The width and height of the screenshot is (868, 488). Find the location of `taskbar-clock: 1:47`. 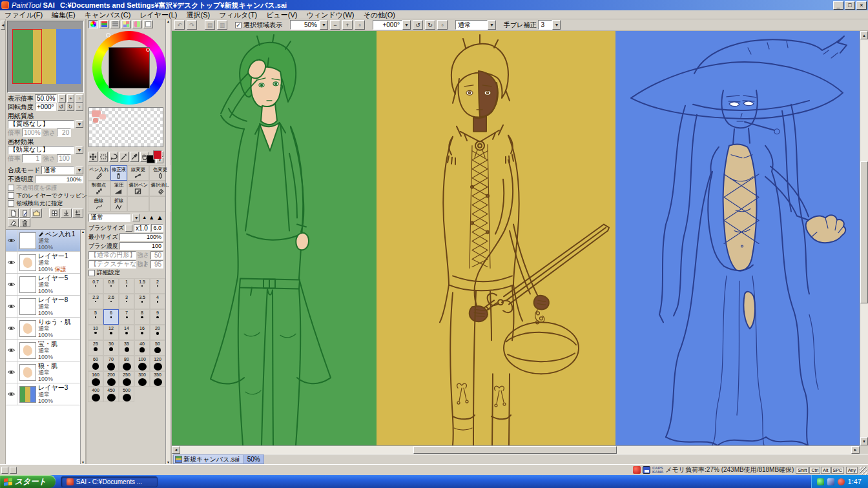

taskbar-clock: 1:47 is located at coordinates (855, 482).